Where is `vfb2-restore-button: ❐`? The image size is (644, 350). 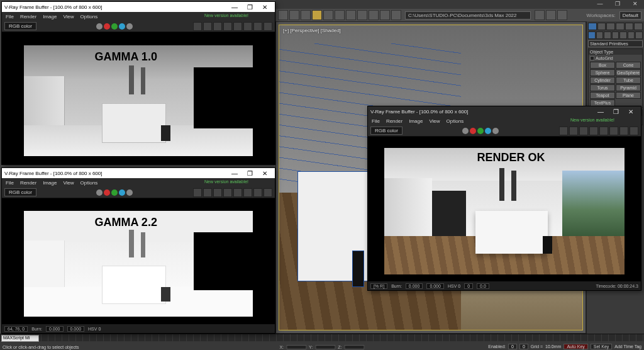
vfb2-restore-button: ❐ is located at coordinates (250, 174).